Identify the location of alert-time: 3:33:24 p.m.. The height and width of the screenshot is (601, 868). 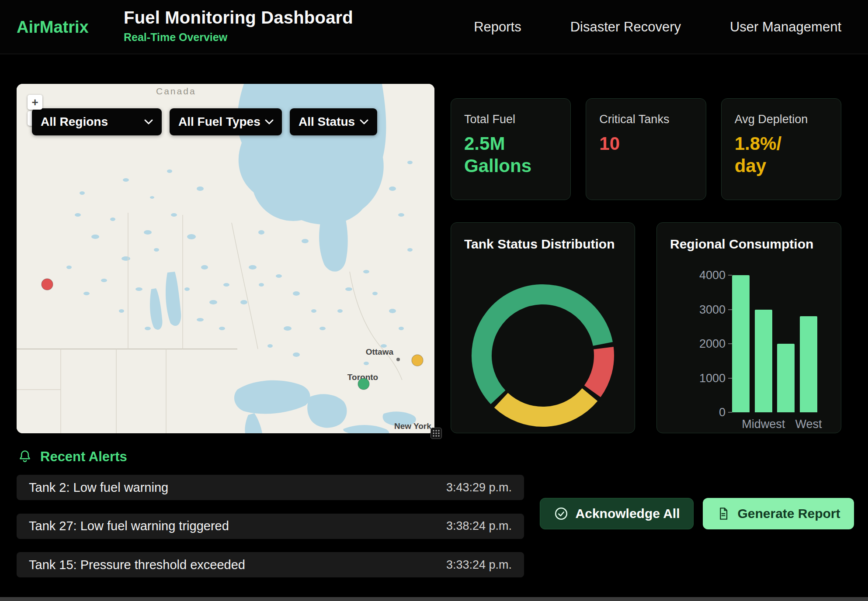
(479, 565).